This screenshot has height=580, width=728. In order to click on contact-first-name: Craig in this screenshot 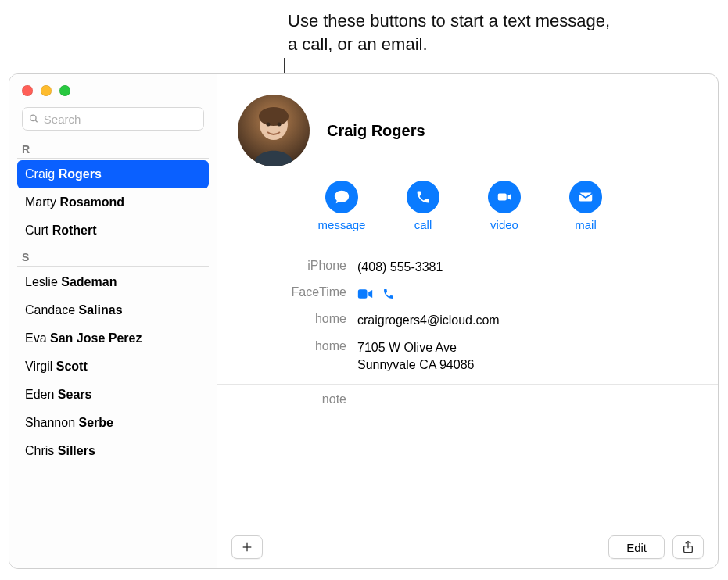, I will do `click(40, 174)`.